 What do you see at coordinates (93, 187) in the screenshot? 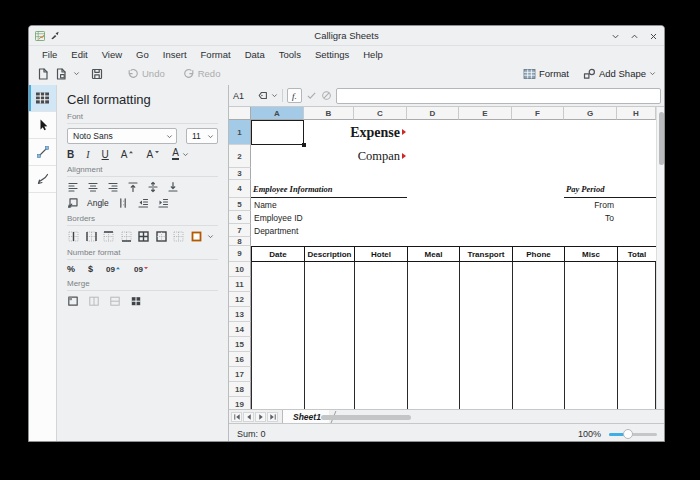
I see `align-center-button` at bounding box center [93, 187].